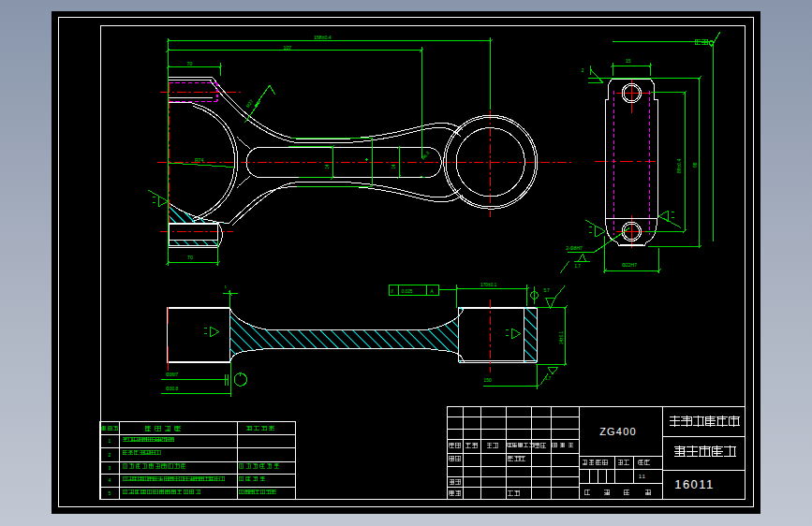 The height and width of the screenshot is (526, 812). Describe the element at coordinates (489, 285) in the screenshot. I see `svg-text: 170±0.1` at that location.